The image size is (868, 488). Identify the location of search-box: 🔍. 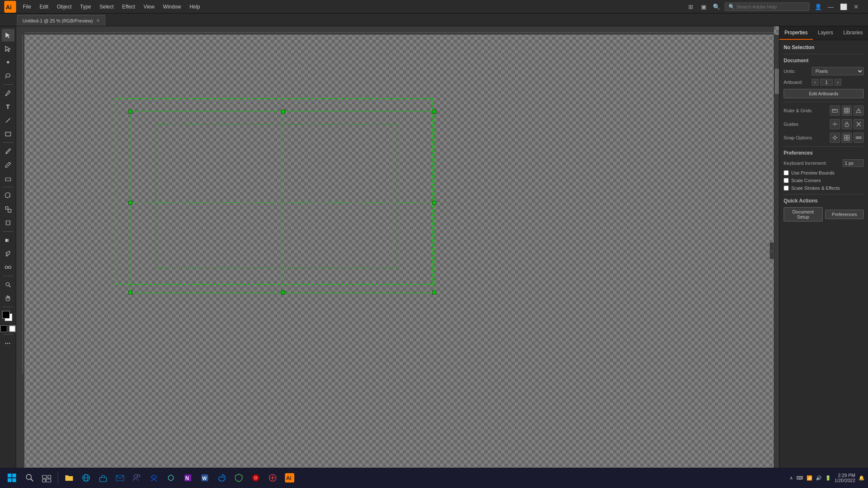
(767, 7).